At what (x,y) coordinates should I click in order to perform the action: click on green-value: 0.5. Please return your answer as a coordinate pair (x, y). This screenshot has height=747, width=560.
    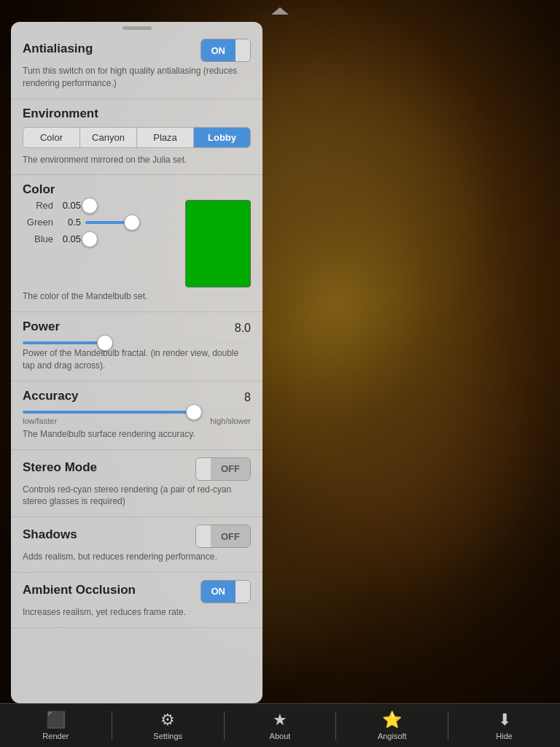
    Looking at the image, I should click on (69, 222).